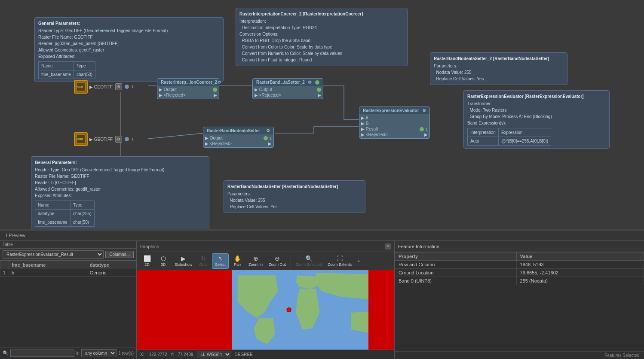 This screenshot has width=644, height=359. What do you see at coordinates (519, 269) in the screenshot?
I see `feature-table: Property Value Row and Column 1848, 5193…` at bounding box center [519, 269].